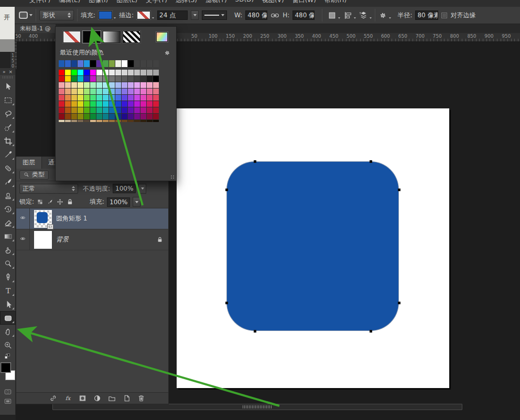  I want to click on add-mask-icon, so click(83, 398).